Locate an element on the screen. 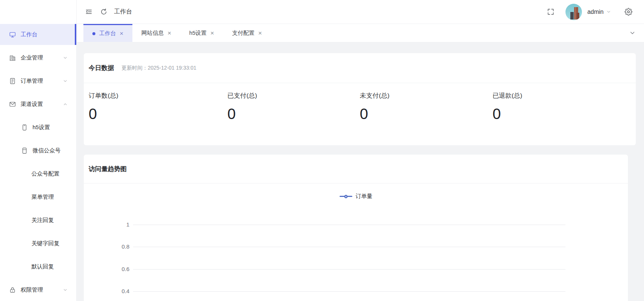 Image resolution: width=644 pixels, height=301 pixels. tab-label: h5设置 is located at coordinates (198, 33).